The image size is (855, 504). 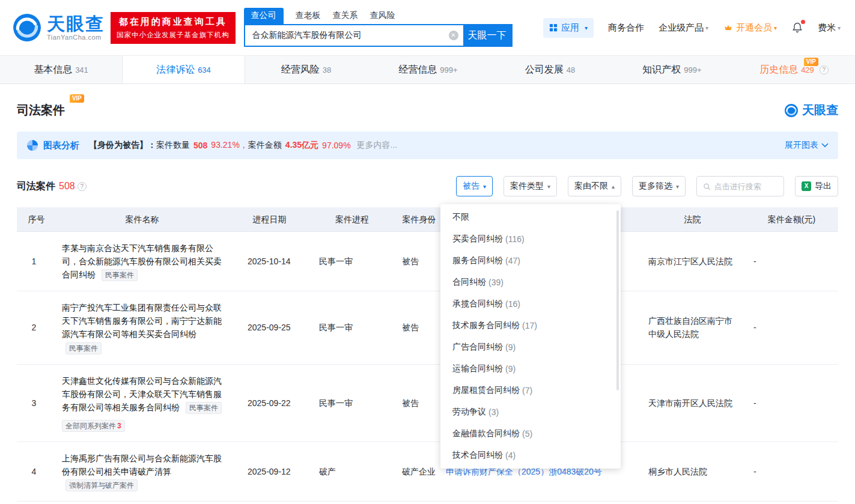 I want to click on dropdown-item: 承揽合同纠纷(16), so click(x=531, y=304).